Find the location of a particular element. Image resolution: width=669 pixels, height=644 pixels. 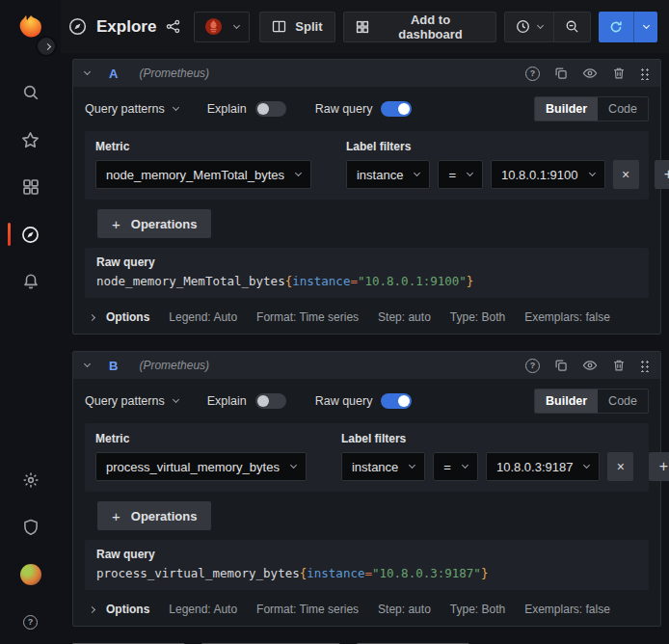

label-filter-row: instance = 10.8.0.3:9187 is located at coordinates (505, 467).